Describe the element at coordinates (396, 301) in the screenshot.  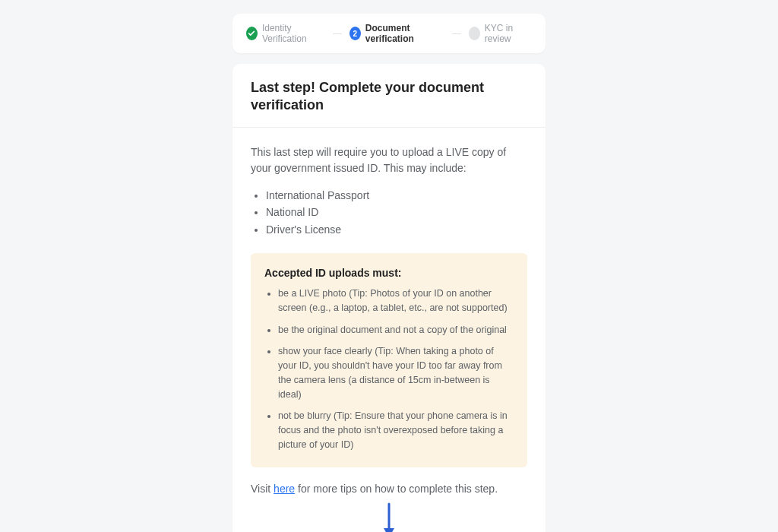
I see `list-item: be a LIVE photo (Tip: Photos of your ID …` at that location.